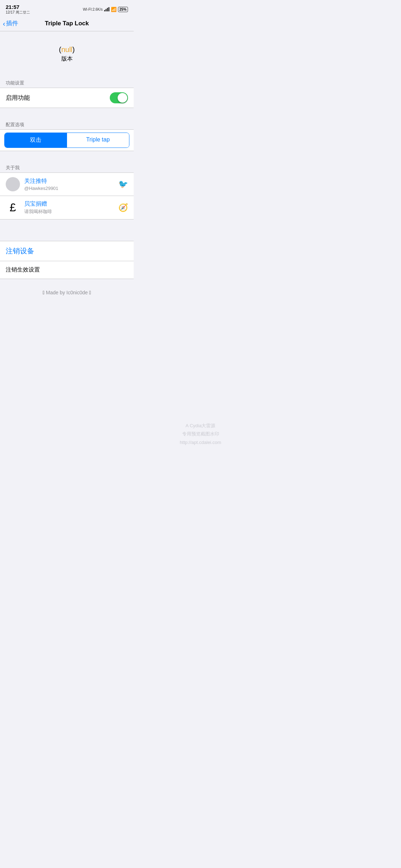 The height and width of the screenshot is (868, 401). I want to click on status-date: 12/17 周二廿二, so click(18, 12).